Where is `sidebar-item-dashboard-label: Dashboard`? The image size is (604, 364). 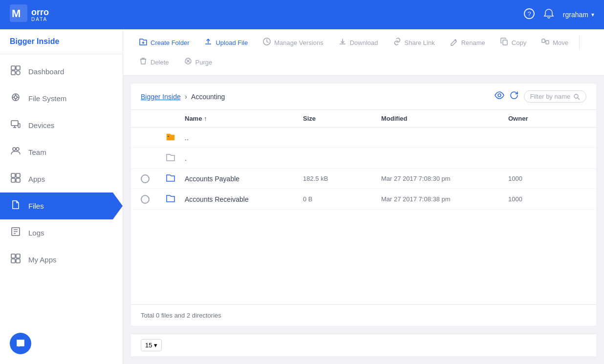 sidebar-item-dashboard-label: Dashboard is located at coordinates (46, 71).